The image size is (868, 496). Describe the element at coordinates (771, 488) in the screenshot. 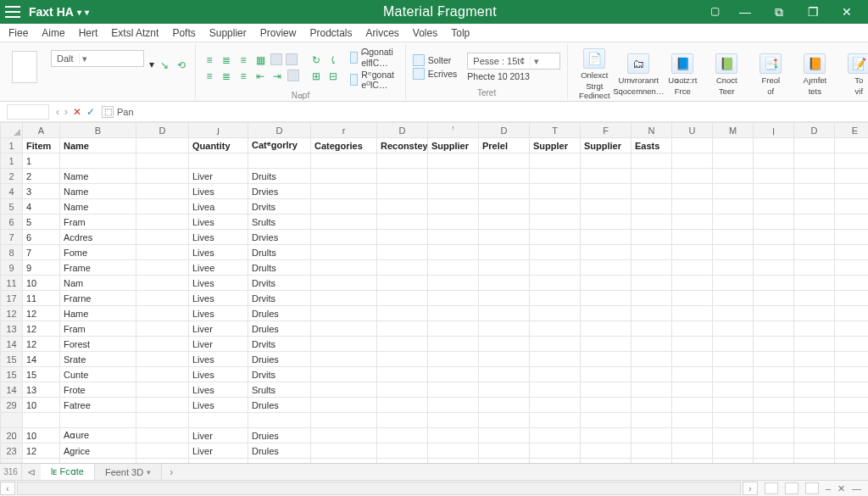

I see `view-normal-icon` at that location.